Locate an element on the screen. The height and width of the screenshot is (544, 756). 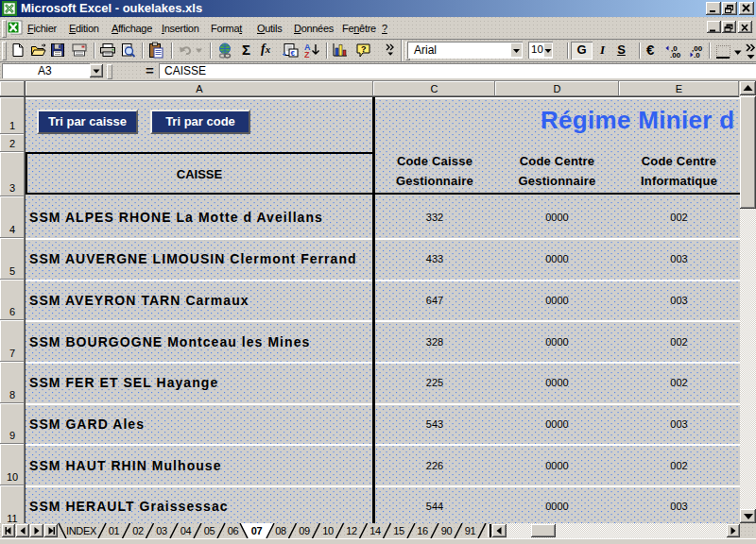
svg-text: INDEX is located at coordinates (81, 531).